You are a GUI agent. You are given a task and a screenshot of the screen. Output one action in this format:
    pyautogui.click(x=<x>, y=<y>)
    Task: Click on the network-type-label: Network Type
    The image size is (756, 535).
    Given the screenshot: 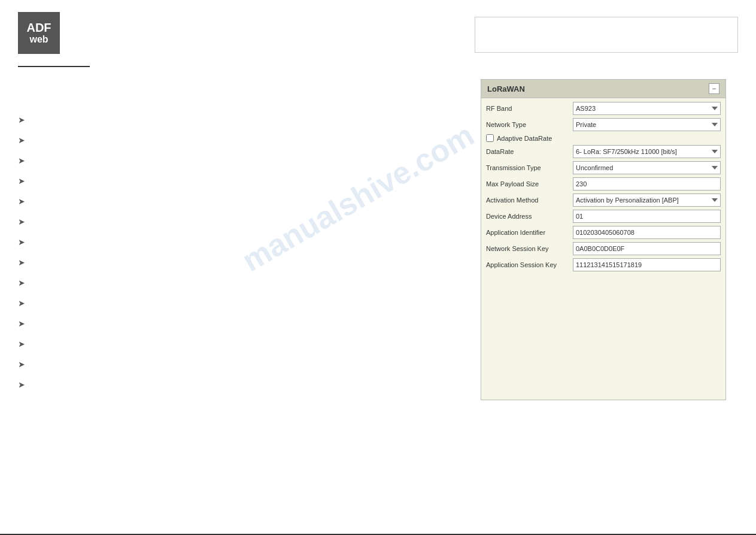 What is the action you would take?
    pyautogui.click(x=529, y=125)
    